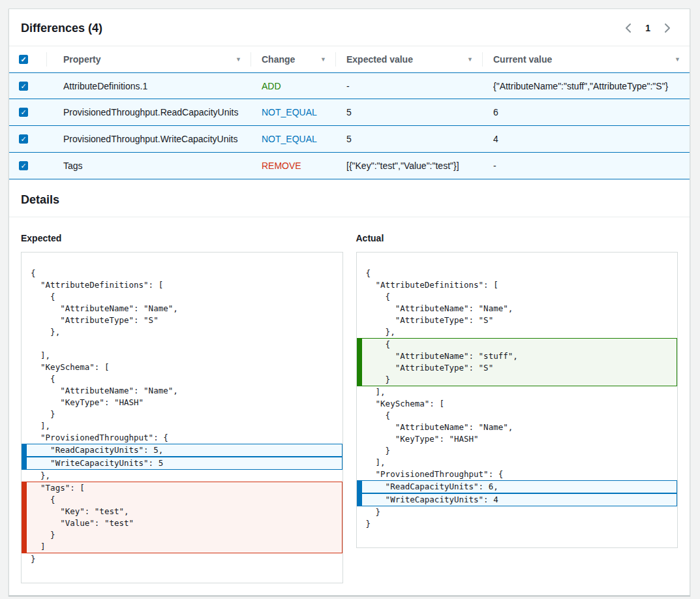 This screenshot has height=599, width=700. I want to click on current-value-cell: -, so click(586, 166).